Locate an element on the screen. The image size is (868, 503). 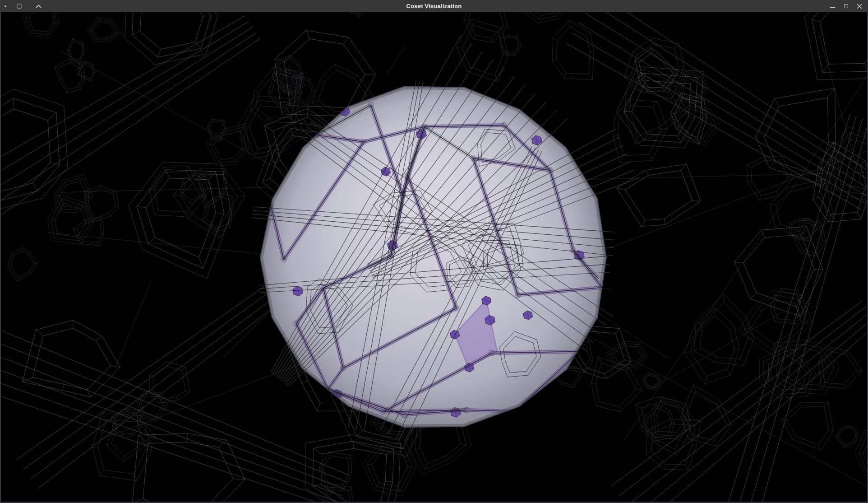
dot-icon is located at coordinates (5, 6).